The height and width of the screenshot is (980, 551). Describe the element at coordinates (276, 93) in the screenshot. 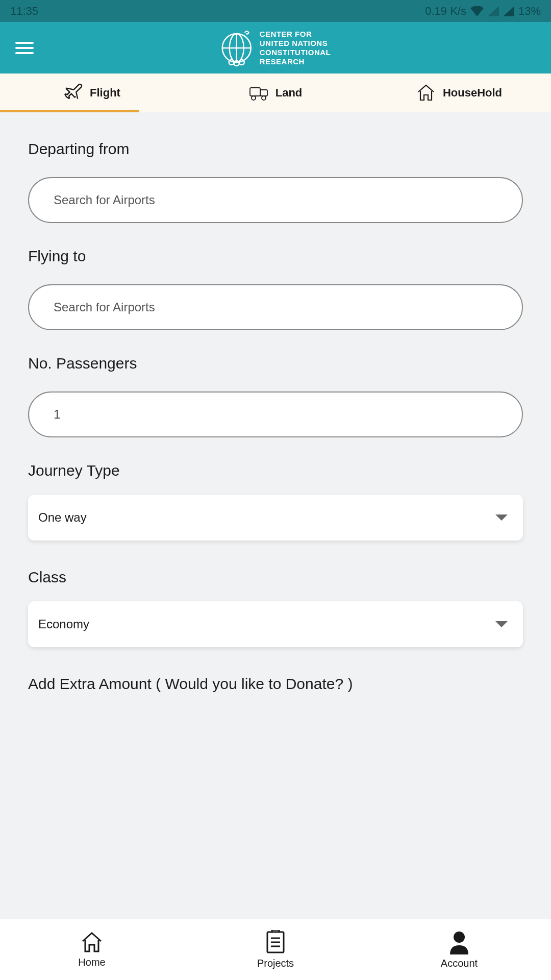

I see `tab-land: Land` at that location.